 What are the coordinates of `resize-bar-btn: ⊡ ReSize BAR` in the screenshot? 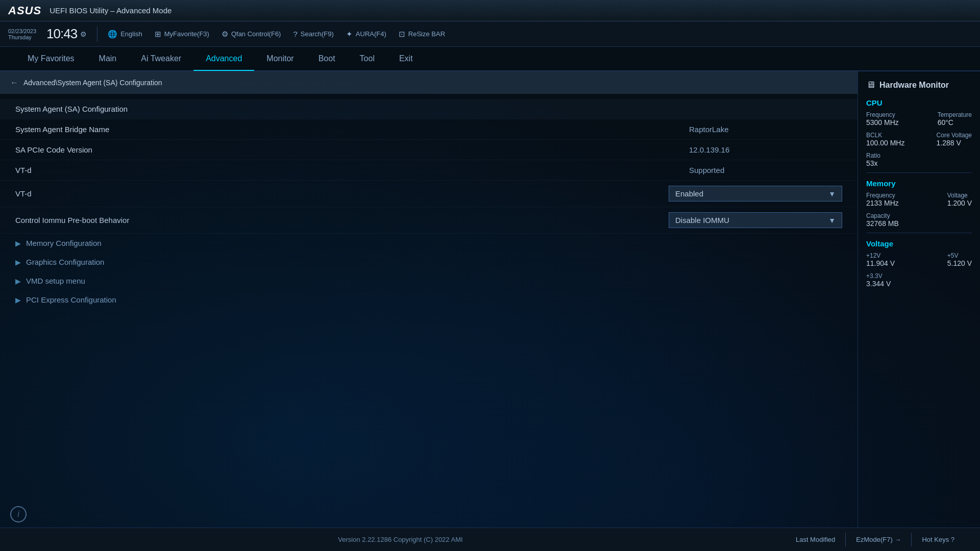 It's located at (422, 34).